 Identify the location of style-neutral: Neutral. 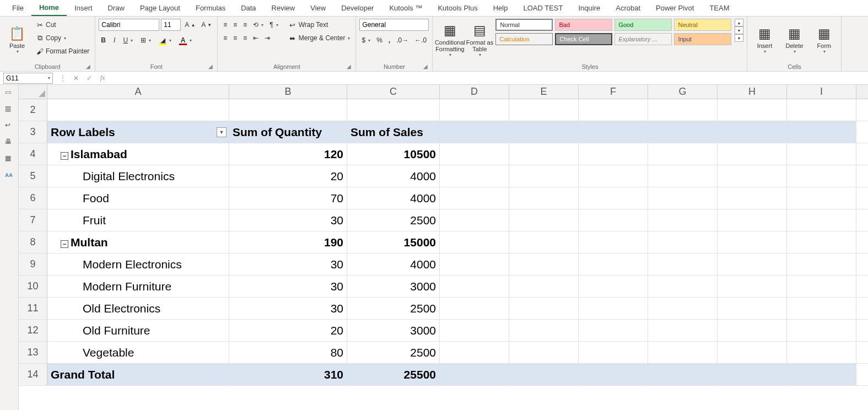
(703, 25).